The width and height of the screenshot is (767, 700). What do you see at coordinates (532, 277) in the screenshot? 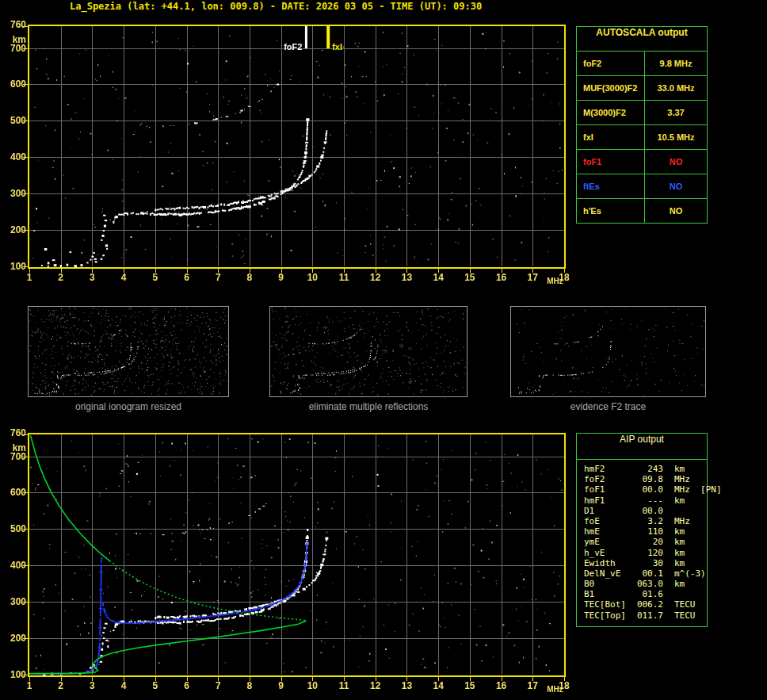
I see `x-axis-tick-label: 17` at bounding box center [532, 277].